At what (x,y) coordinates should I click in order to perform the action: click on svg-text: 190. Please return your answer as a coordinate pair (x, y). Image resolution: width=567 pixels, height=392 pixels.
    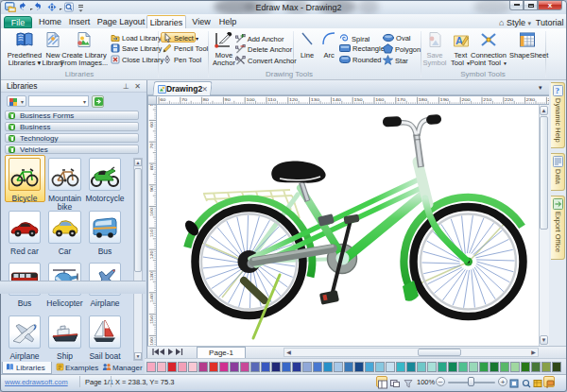
    Looking at the image, I should click on (444, 100).